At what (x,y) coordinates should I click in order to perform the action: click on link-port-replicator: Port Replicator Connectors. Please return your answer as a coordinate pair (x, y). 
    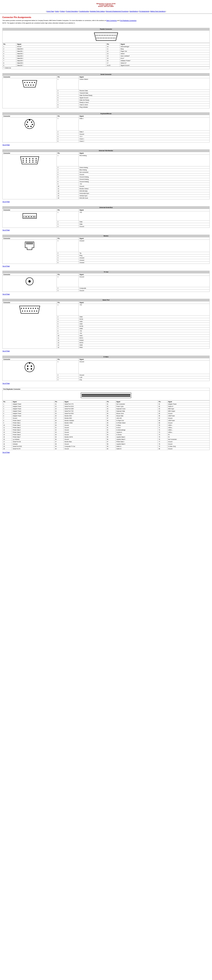
    Looking at the image, I should click on (128, 21).